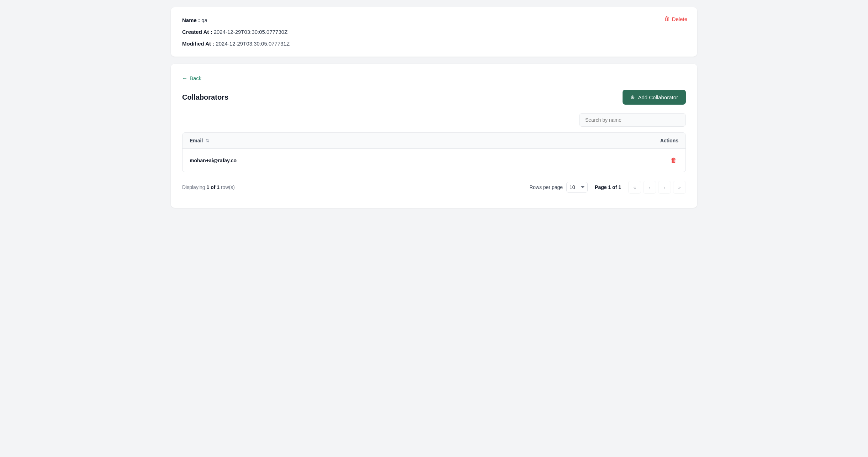 This screenshot has width=868, height=457. Describe the element at coordinates (434, 20) in the screenshot. I see `name-row: Name : qa` at that location.